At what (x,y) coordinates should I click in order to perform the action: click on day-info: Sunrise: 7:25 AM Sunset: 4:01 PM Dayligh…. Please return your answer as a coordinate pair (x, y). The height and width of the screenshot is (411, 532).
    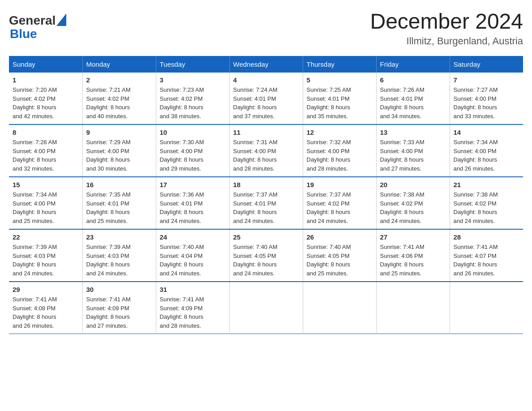
    Looking at the image, I should click on (339, 103).